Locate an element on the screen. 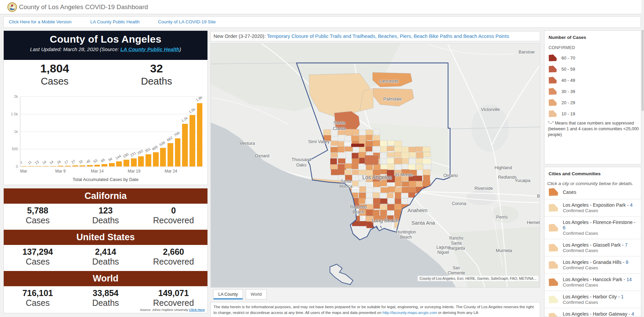 The image size is (644, 317). bar-Mar 14 is located at coordinates (97, 166).